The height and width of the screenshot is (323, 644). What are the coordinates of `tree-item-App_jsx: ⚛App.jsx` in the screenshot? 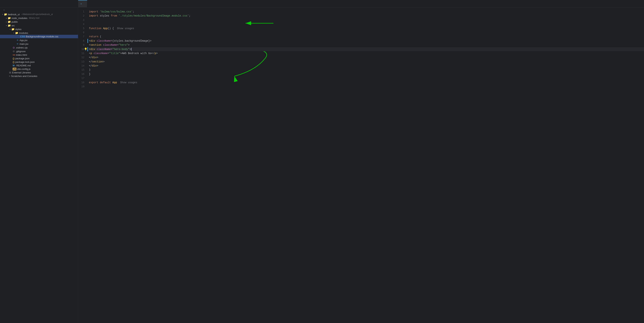 It's located at (39, 40).